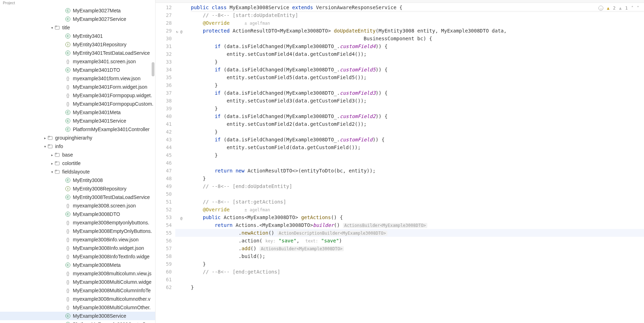  Describe the element at coordinates (78, 248) in the screenshot. I see `tree-item: {}MyExample3008Info.widget.json` at that location.